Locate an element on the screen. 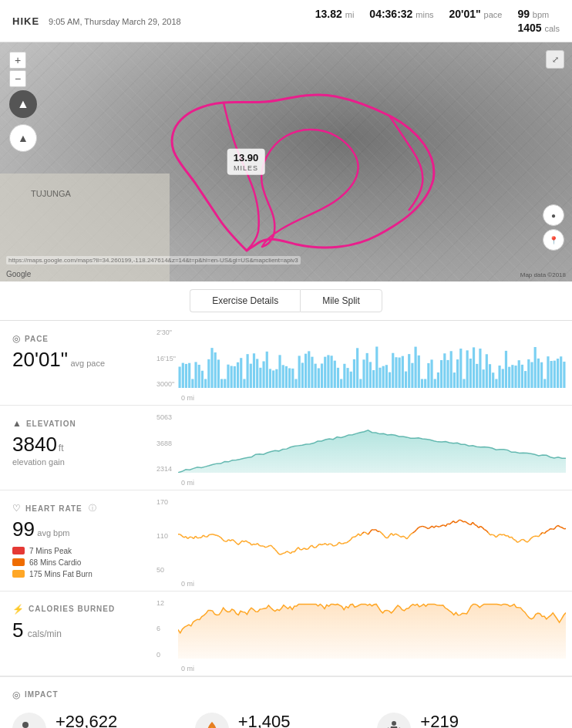 The width and height of the screenshot is (572, 728). impact-item-minutes: +219 of 312 active minutes is located at coordinates (469, 720).